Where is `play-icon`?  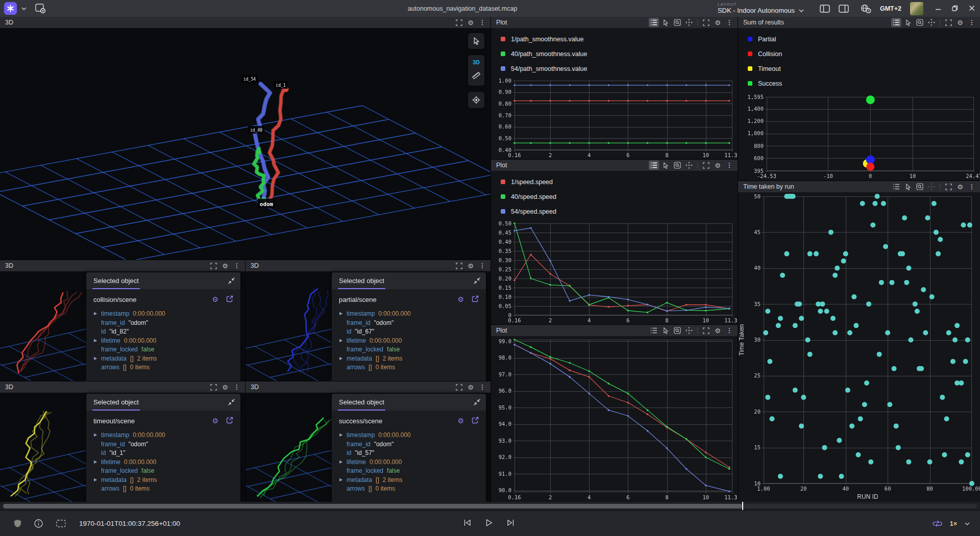 play-icon is located at coordinates (489, 524).